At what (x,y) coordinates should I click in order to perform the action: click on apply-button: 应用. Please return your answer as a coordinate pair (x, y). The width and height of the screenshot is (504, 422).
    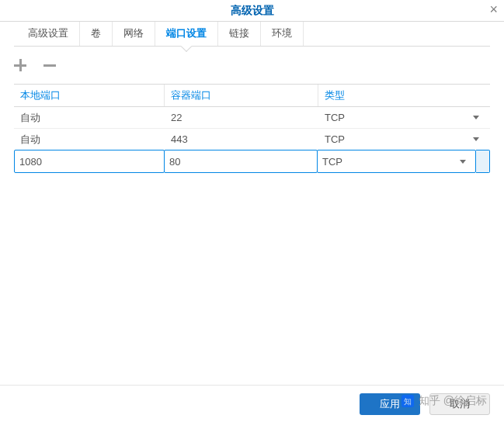
    Looking at the image, I should click on (390, 404).